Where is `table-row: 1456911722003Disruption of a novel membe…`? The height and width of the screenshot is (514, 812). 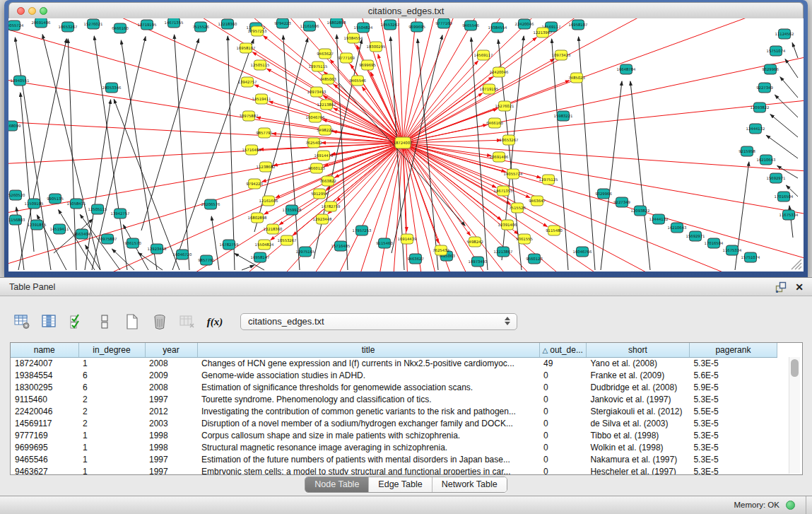
table-row: 1456911722003Disruption of a novel membe… is located at coordinates (394, 423).